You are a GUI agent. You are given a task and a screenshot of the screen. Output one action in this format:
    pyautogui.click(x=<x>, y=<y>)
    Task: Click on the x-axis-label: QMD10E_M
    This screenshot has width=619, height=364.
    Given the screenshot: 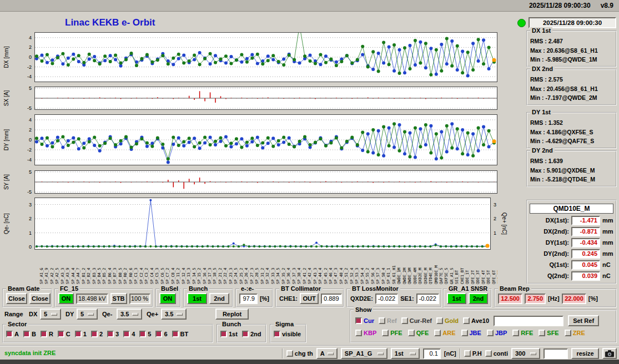 What is the action you would take?
    pyautogui.click(x=436, y=275)
    